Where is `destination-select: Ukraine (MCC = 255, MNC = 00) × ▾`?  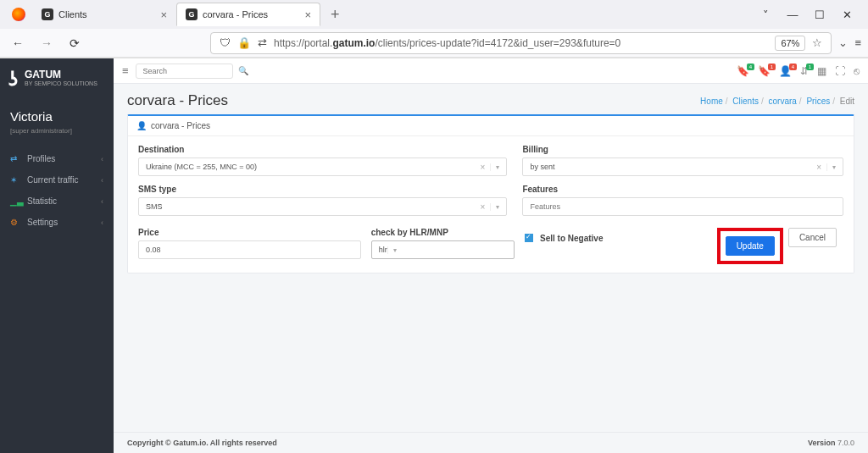
destination-select: Ukraine (MCC = 255, MNC = 00) × ▾ is located at coordinates (322, 167).